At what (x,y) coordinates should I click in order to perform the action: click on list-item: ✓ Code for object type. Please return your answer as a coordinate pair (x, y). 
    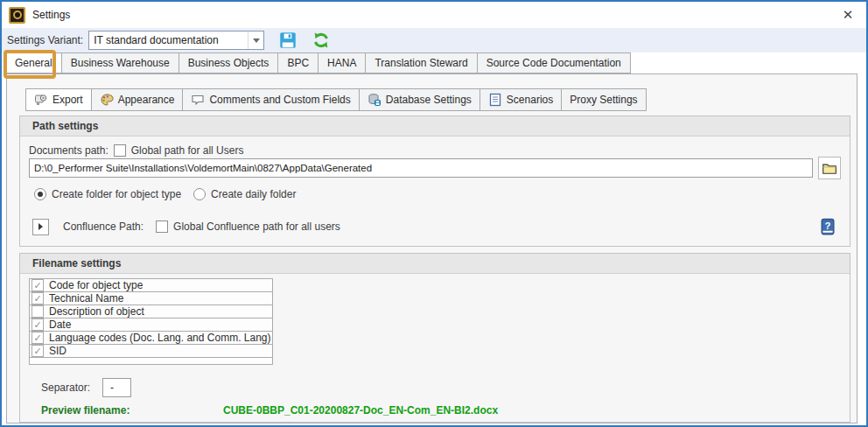
    Looking at the image, I should click on (150, 285).